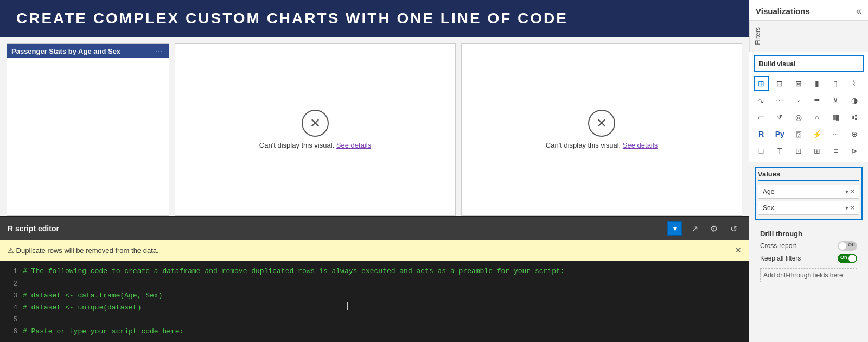  Describe the element at coordinates (354, 145) in the screenshot. I see `chart-2-see-details-link: See details` at that location.